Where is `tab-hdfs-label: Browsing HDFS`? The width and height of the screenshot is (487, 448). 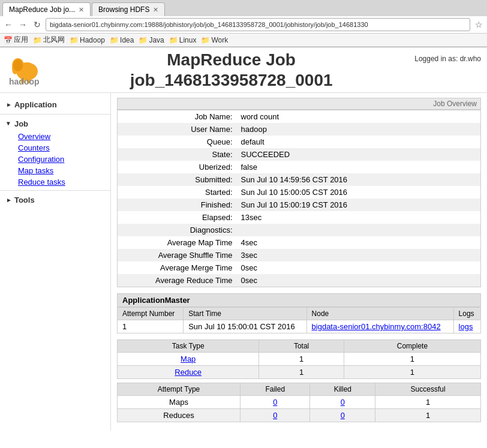 tab-hdfs-label: Browsing HDFS is located at coordinates (124, 10).